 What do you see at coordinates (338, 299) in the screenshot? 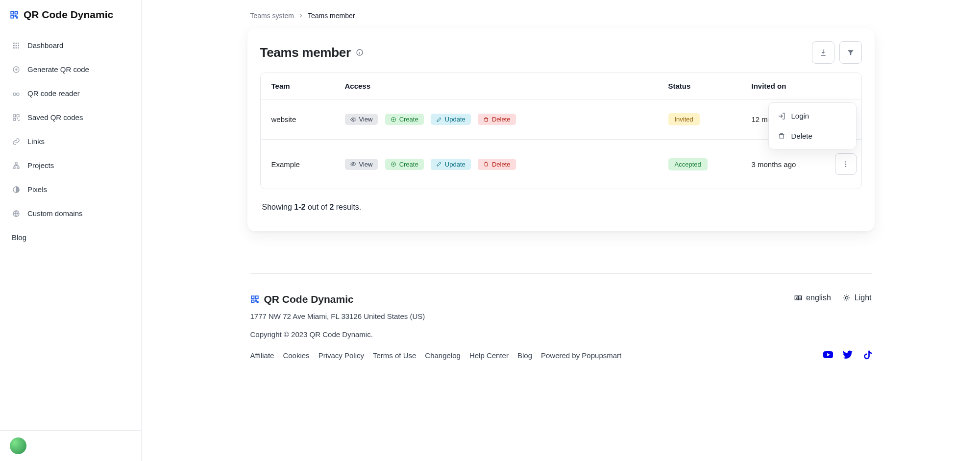
I see `footer-logo: QR Code Dynamic` at bounding box center [338, 299].